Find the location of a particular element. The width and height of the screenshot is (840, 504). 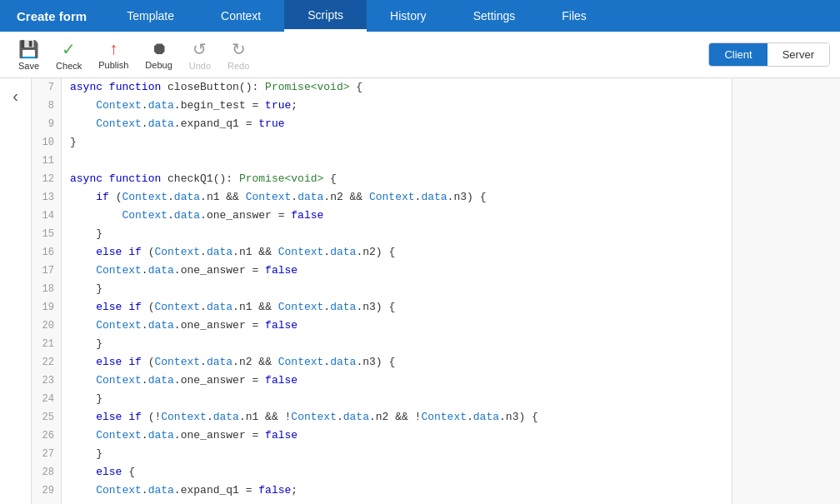

collapse-sidebar-button: ‹ is located at coordinates (16, 292).